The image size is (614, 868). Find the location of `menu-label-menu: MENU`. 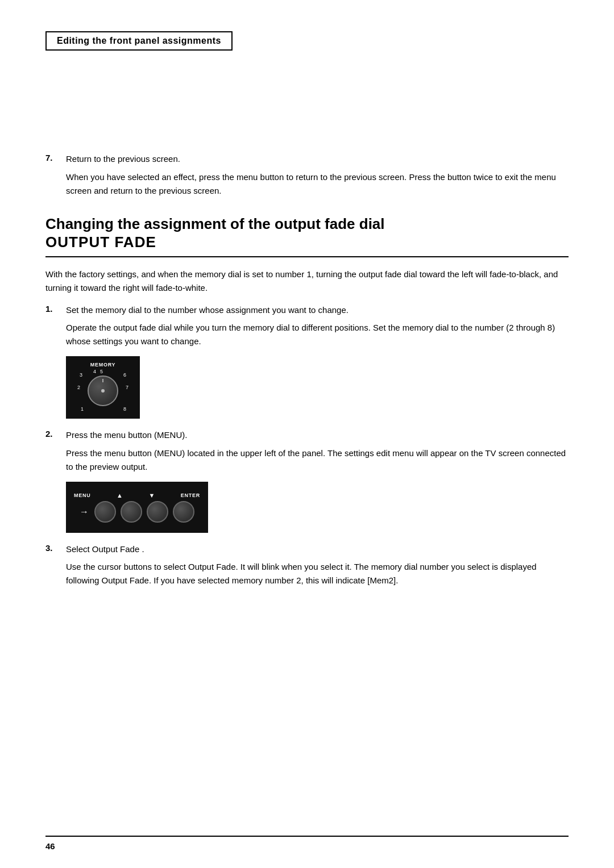

menu-label-menu: MENU is located at coordinates (82, 495).